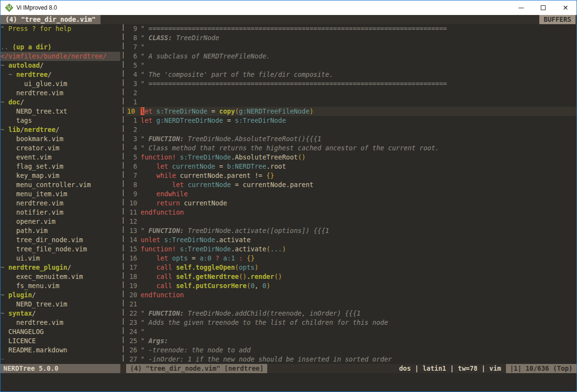 This screenshot has width=577, height=392. Describe the element at coordinates (60, 185) in the screenshot. I see `tree-file: menu_controller.vim` at that location.